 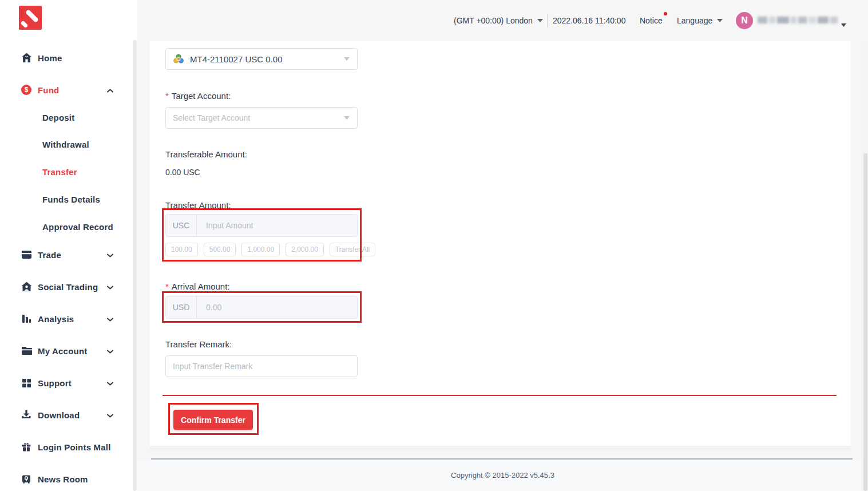 I want to click on sidebar-item-label: Trade, so click(x=49, y=255).